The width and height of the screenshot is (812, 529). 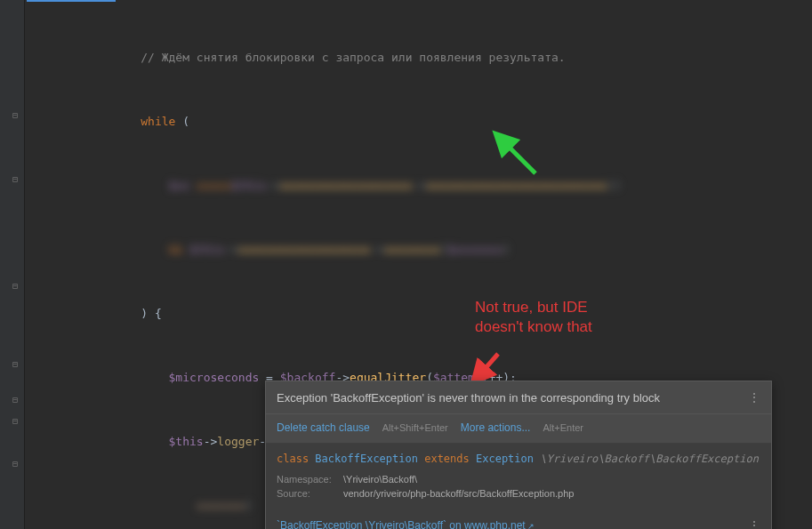 What do you see at coordinates (563, 428) in the screenshot?
I see `shortcut-hint: Alt+Enter` at bounding box center [563, 428].